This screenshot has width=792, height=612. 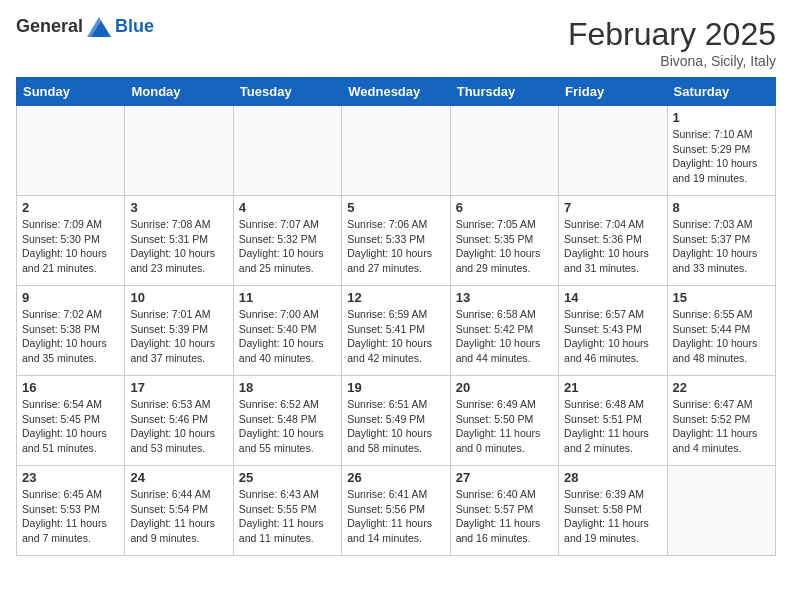 What do you see at coordinates (396, 478) in the screenshot?
I see `day-number: 26` at bounding box center [396, 478].